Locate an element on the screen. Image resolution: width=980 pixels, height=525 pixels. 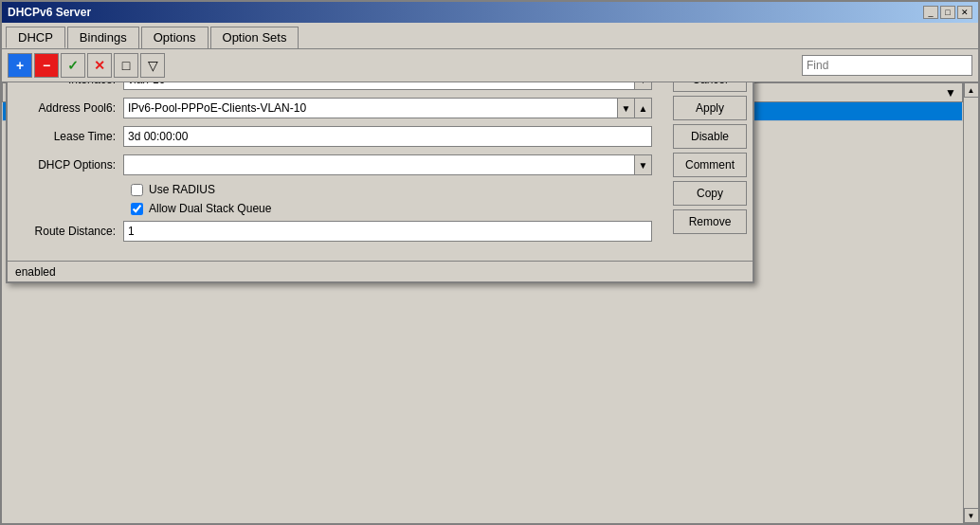
filter-button: ▽ is located at coordinates (153, 65).